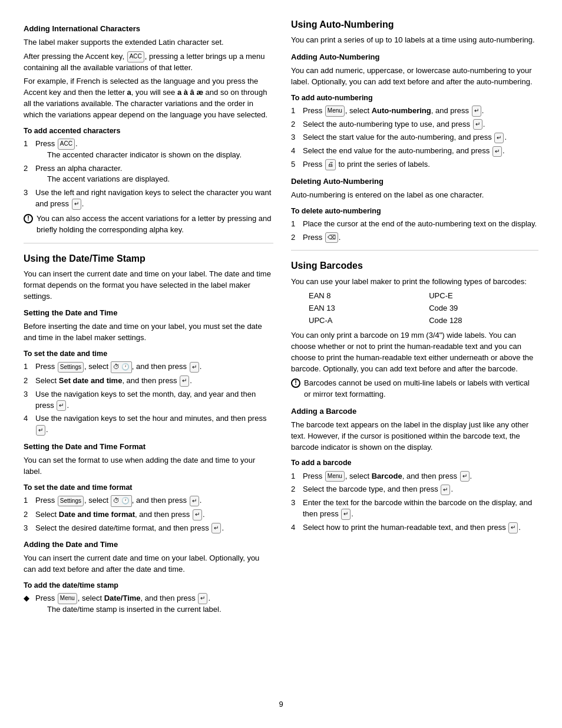 This screenshot has height=728, width=562. I want to click on accented-step-1-sub: The accented character indicator is show…, so click(138, 156).